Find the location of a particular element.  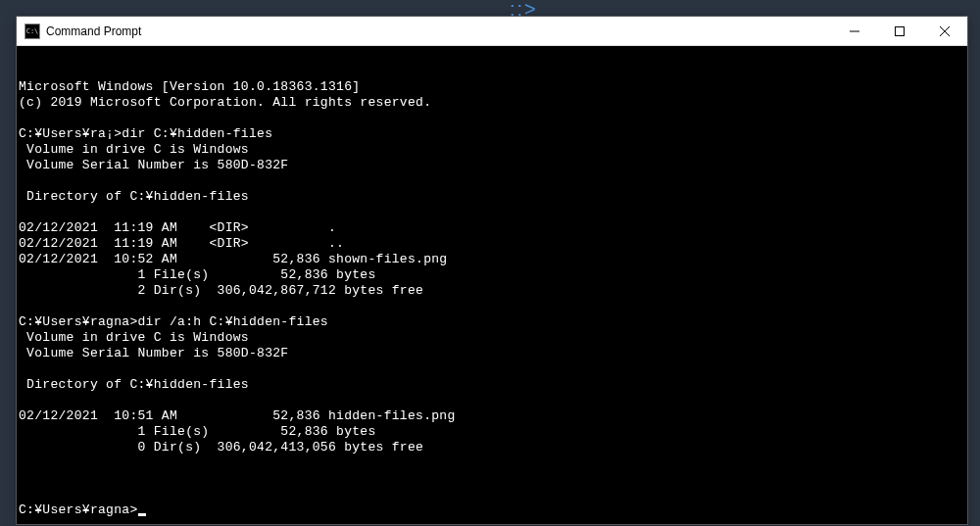

terminal-line: 0 Dir(s) 306,042,413,056 bytes free is located at coordinates (492, 448).